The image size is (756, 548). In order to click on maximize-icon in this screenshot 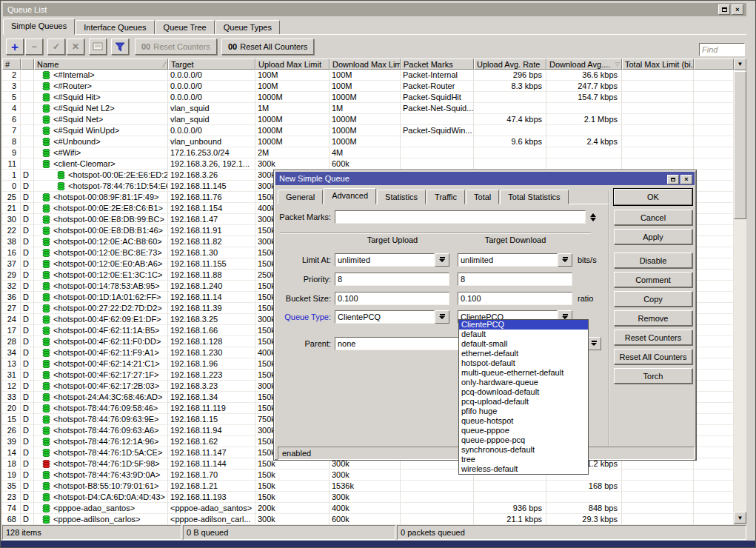, I will do `click(724, 10)`.